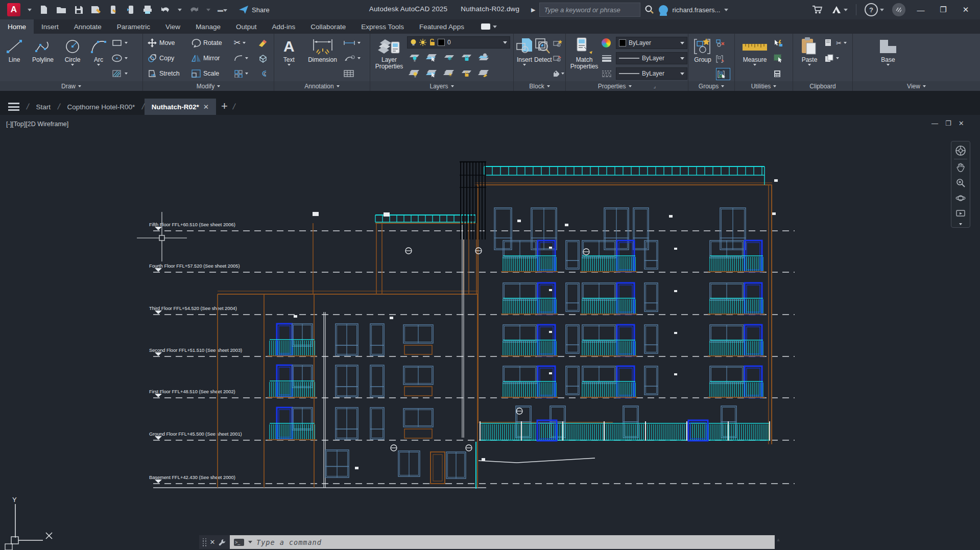  What do you see at coordinates (328, 27) in the screenshot?
I see `tab-collaborate: Collaborate` at bounding box center [328, 27].